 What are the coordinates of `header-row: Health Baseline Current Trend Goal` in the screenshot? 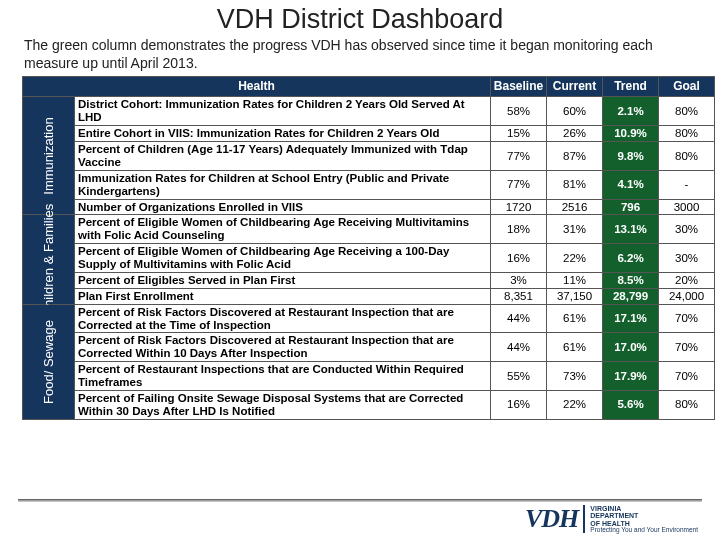 It's located at (369, 87).